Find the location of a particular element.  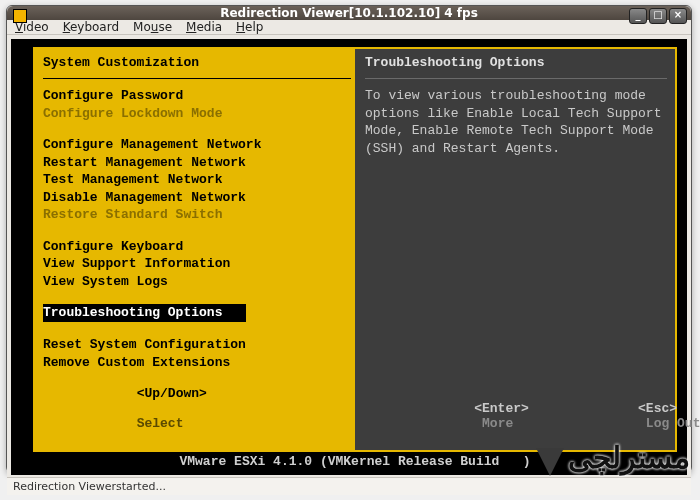

menu-item: Configure Keyboard is located at coordinates (197, 247).